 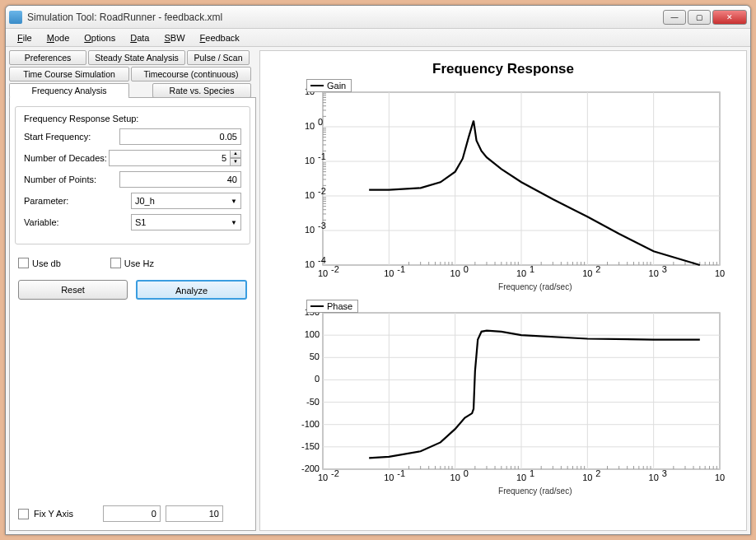 I want to click on tab-frequency-analysis: Frequency Analysis, so click(x=69, y=91).